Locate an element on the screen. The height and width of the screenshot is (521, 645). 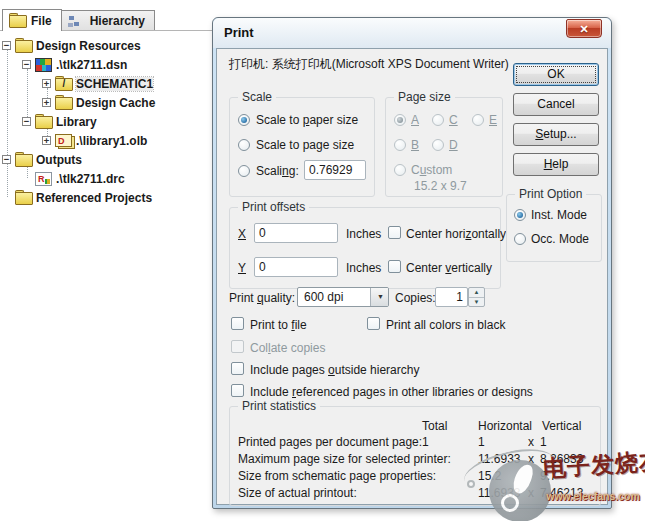
page-size-a-label: A is located at coordinates (415, 120).